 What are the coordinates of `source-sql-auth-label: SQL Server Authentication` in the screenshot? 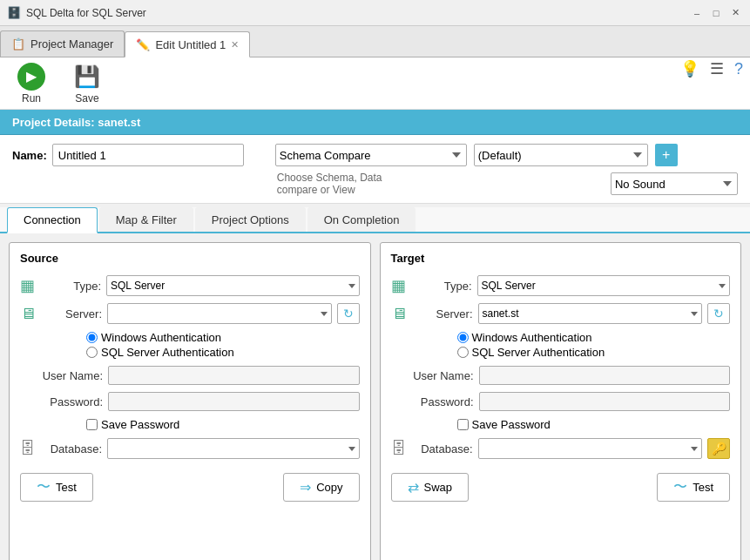 It's located at (167, 352).